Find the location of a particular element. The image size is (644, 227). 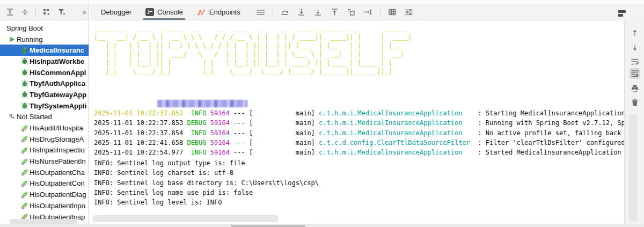

endpoints-icon is located at coordinates (202, 12).